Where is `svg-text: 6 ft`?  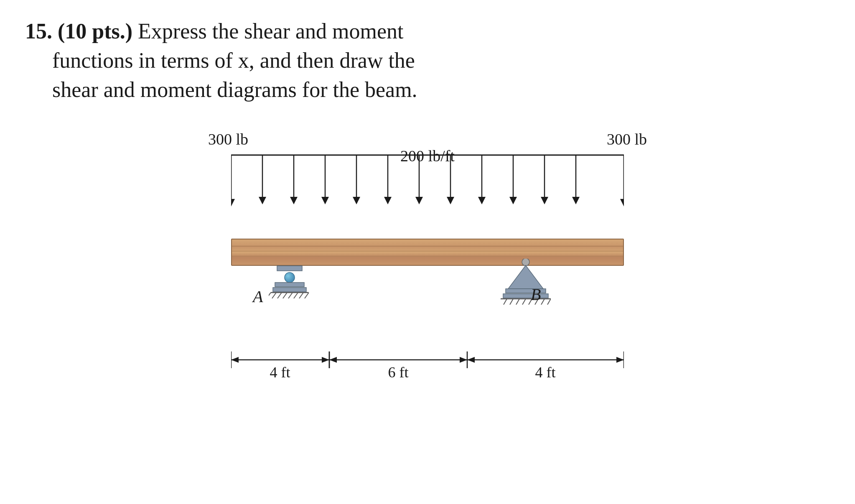
svg-text: 6 ft is located at coordinates (399, 372).